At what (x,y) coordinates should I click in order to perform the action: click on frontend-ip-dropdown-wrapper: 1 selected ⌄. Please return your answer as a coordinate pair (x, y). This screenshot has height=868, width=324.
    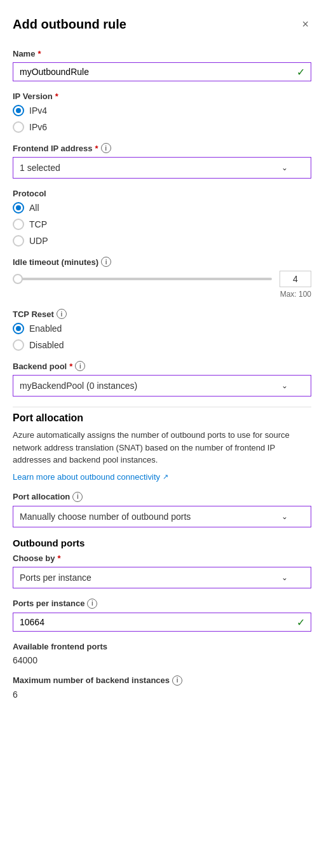
    Looking at the image, I should click on (162, 168).